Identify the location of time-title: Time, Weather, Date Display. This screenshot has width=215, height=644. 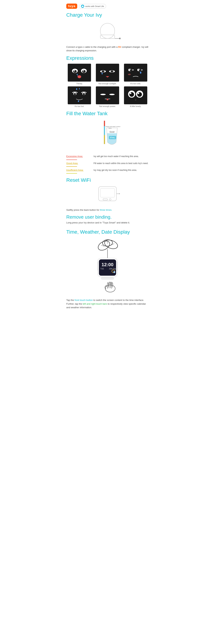
(108, 232).